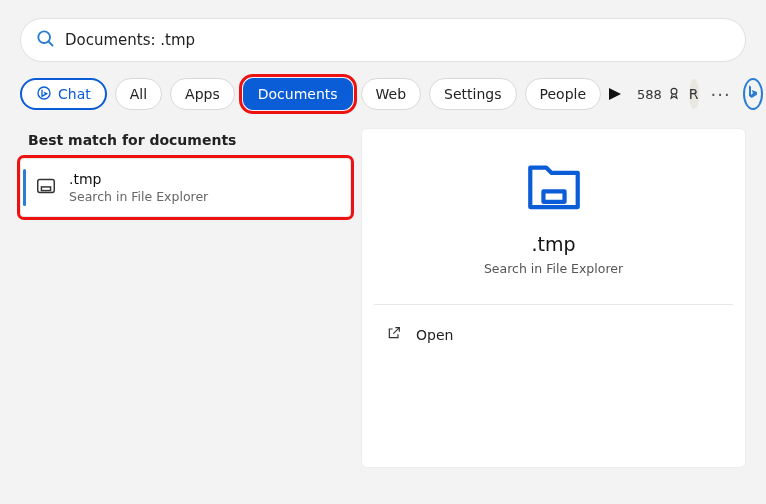 The image size is (766, 504). Describe the element at coordinates (392, 94) in the screenshot. I see `filter-web: Web` at that location.